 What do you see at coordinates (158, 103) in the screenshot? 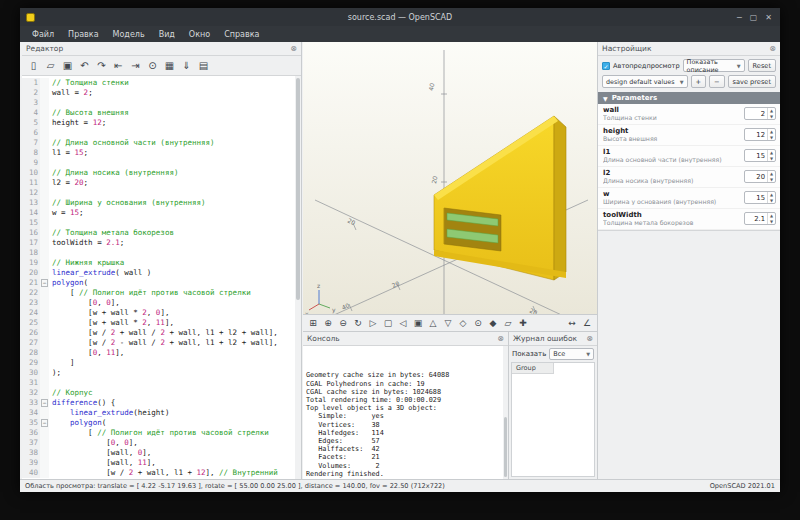
I see `code-line: 3` at bounding box center [158, 103].